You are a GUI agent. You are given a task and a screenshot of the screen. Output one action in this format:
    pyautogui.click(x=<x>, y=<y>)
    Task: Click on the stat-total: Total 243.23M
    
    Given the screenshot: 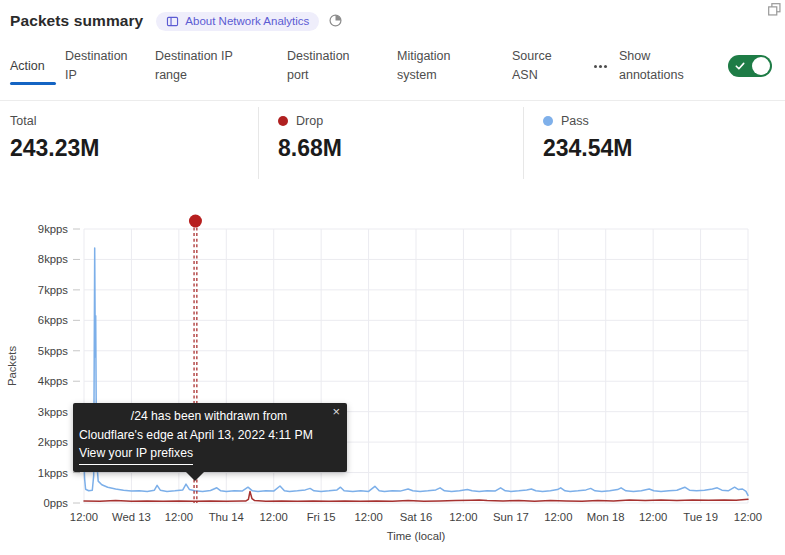 What is the action you would take?
    pyautogui.click(x=129, y=143)
    